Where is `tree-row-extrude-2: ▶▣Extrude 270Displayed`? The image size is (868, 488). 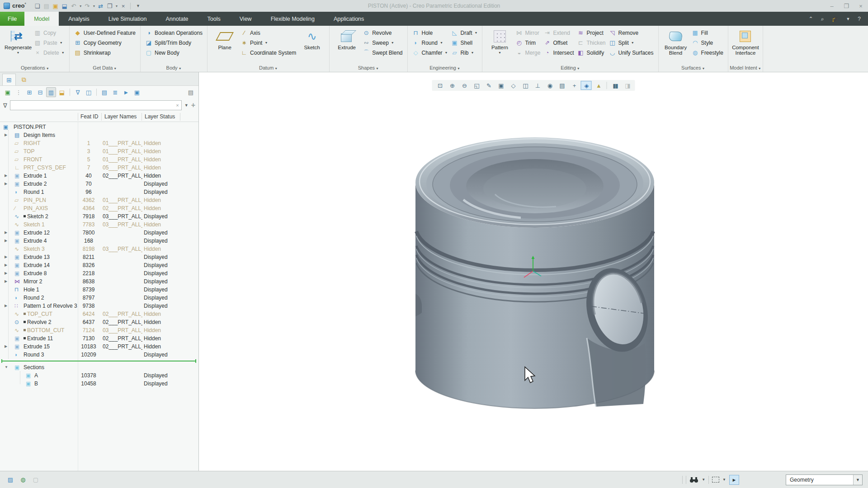
tree-row-extrude-2: ▶▣Extrude 270Displayed is located at coordinates (99, 184).